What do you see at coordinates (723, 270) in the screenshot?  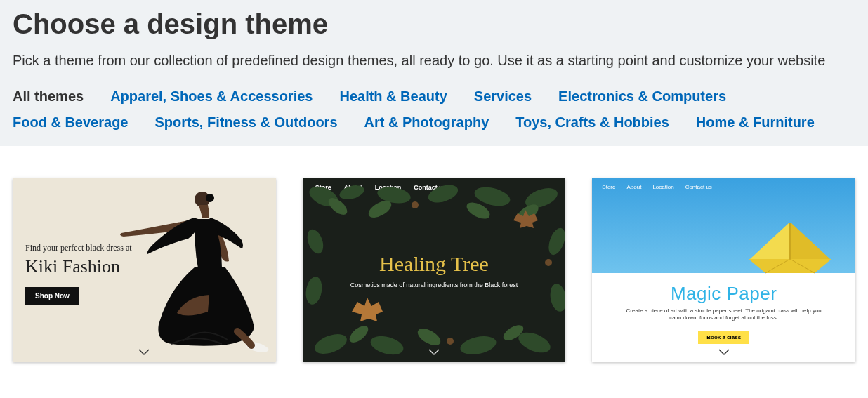 I see `theme-card-magic-paper: Store About Location Contact us Magic Pa` at bounding box center [723, 270].